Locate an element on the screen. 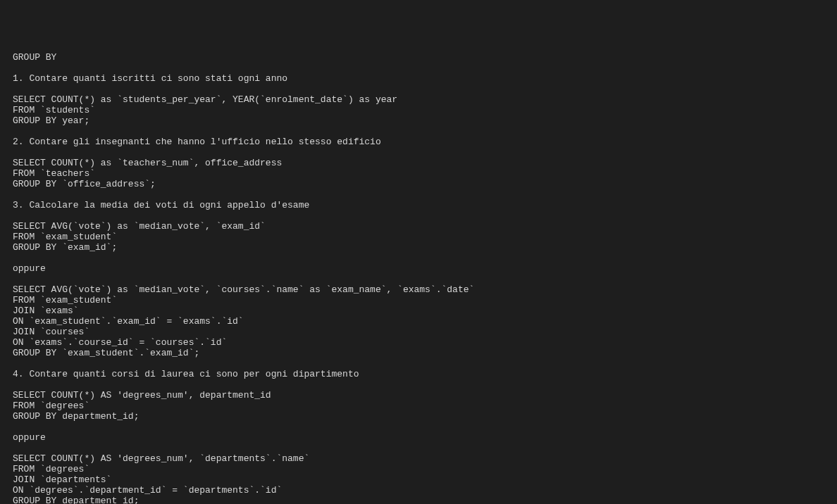 Image resolution: width=837 pixels, height=504 pixels. code-line: SELECT COUNT(*) as `teachers_num`, offic… is located at coordinates (147, 163).